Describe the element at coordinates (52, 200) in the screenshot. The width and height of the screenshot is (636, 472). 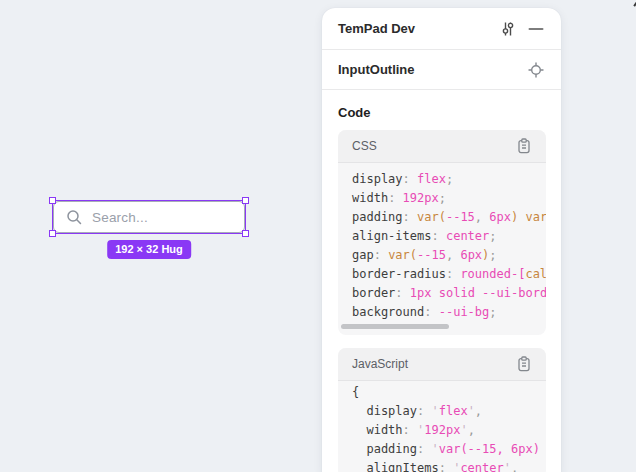
I see `resize-handle-top-left` at that location.